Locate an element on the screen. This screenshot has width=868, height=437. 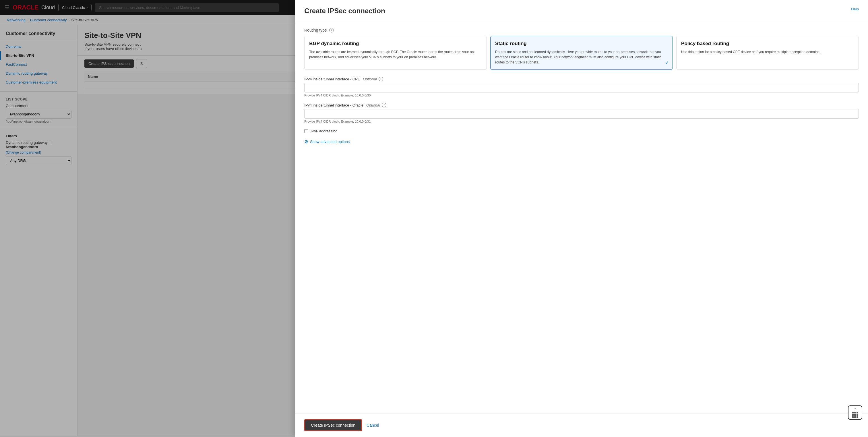
modal-cancel-button: Cancel is located at coordinates (373, 425).